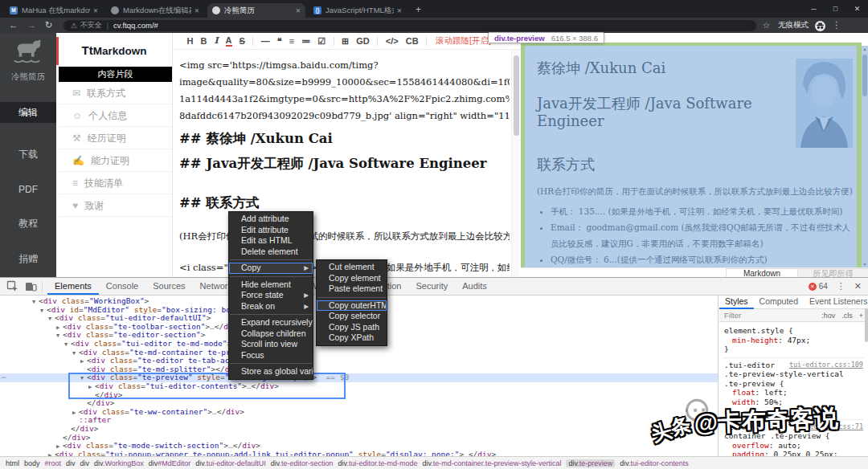  I want to click on sidebar-item-pdf: PDF, so click(28, 190).